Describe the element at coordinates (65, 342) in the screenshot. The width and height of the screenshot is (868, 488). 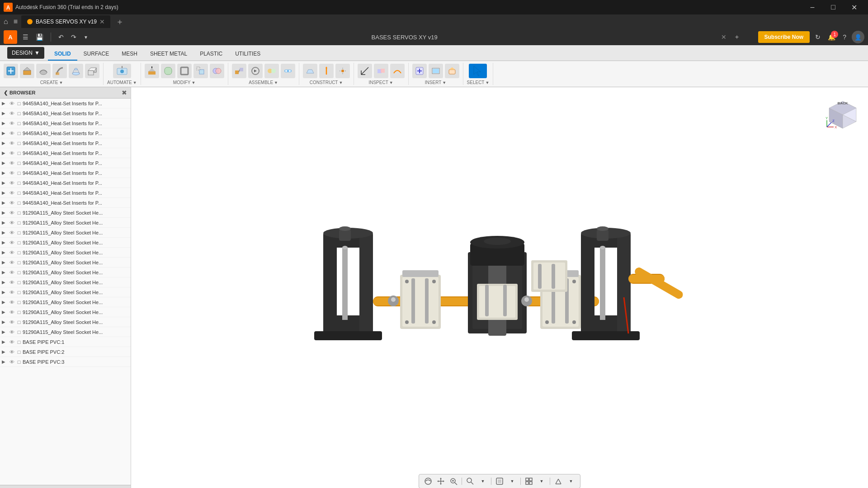
I see `browser-list-item: ▶ 👁 □ BASE PIPE PVC:1` at that location.